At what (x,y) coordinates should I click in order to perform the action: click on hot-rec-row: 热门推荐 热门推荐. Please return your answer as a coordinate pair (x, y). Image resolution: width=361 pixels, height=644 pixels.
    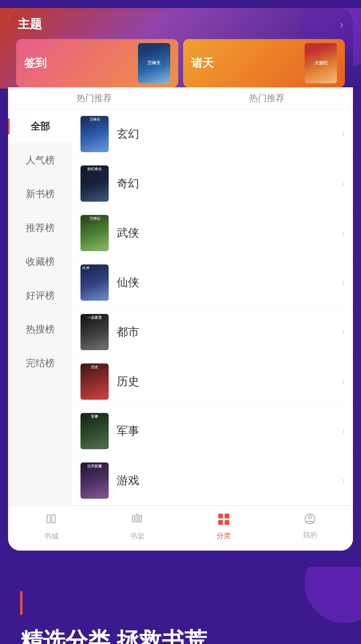
    Looking at the image, I should click on (180, 98).